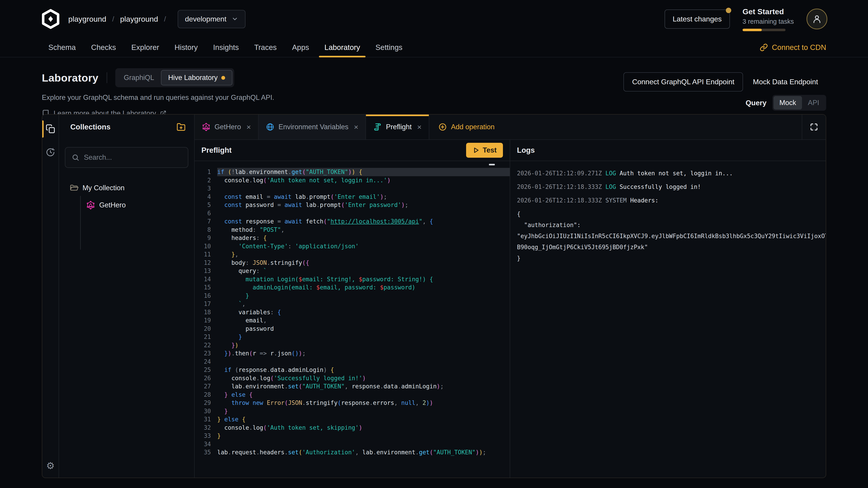 This screenshot has height=488, width=868. I want to click on nav-tab-explorer: Explorer, so click(145, 47).